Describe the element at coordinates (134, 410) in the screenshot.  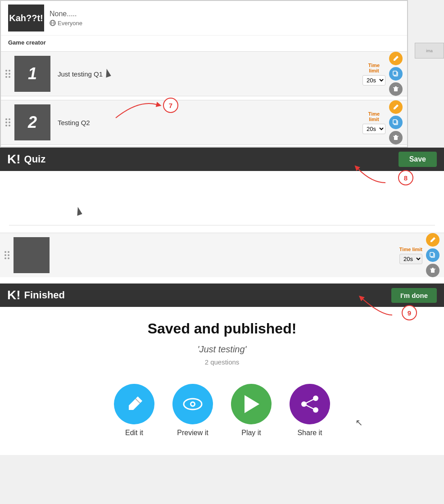
I see `action-item-edit: Edit it` at that location.